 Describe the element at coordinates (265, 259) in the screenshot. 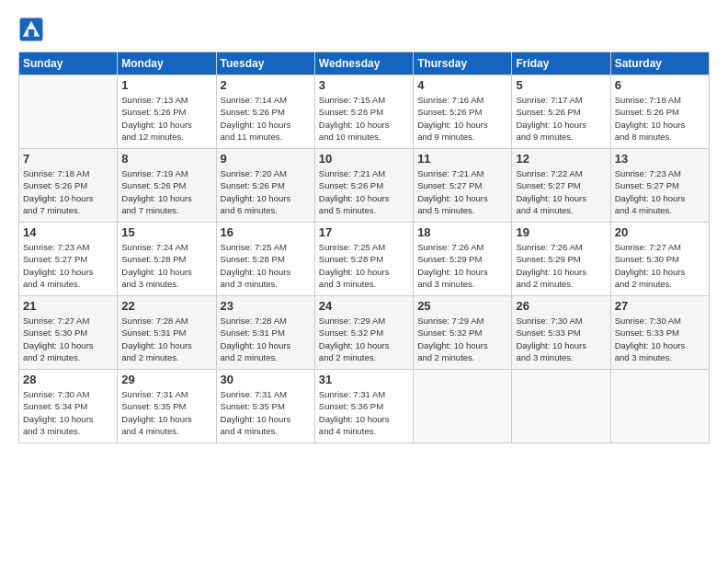

I see `day-cell: 16Sunrise: 7:25 AM Sunset: 5:28 PM Dayli…` at that location.